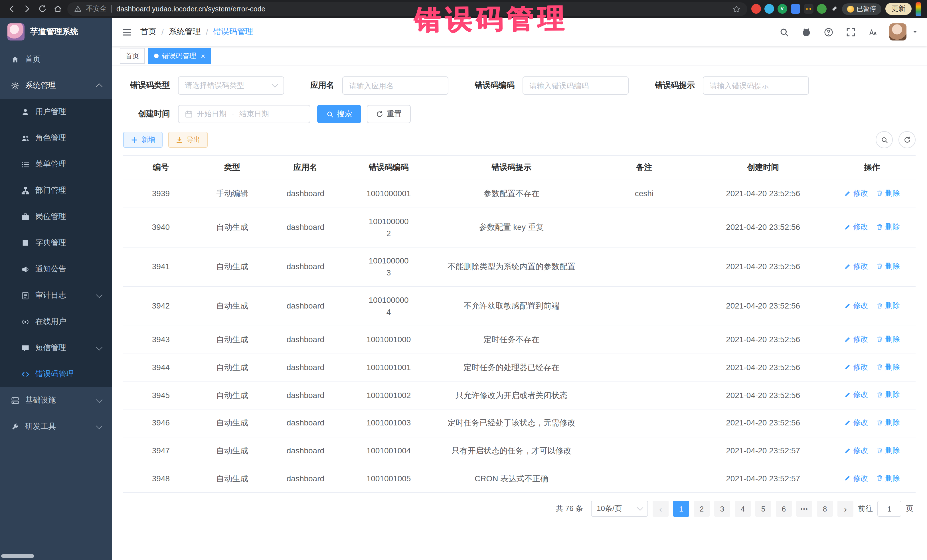  What do you see at coordinates (56, 190) in the screenshot?
I see `sidebar-item: 部门管理` at bounding box center [56, 190].